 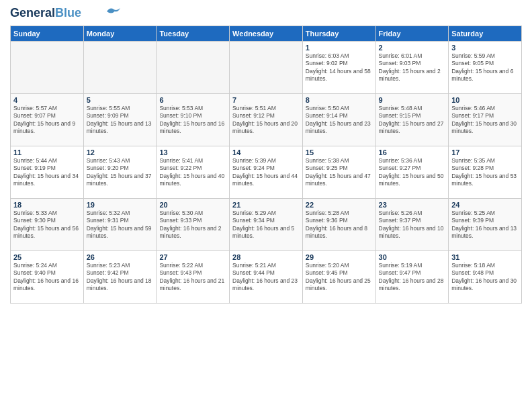 What do you see at coordinates (339, 48) in the screenshot?
I see `day-number: 1` at bounding box center [339, 48].